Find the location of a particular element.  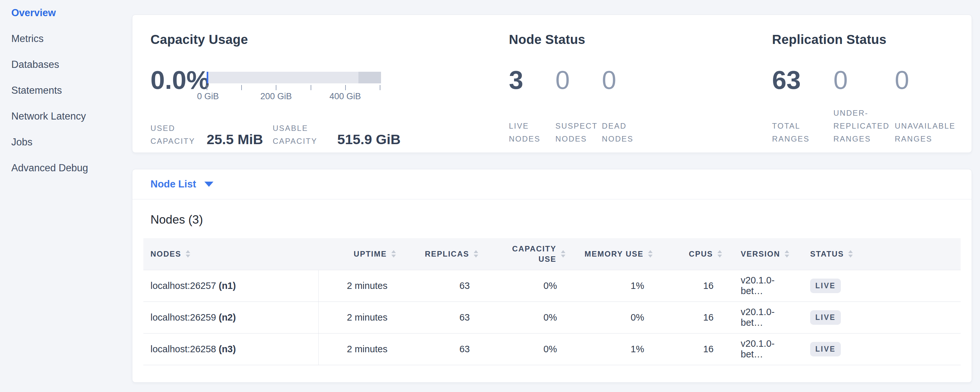

capacity-gauge-bar is located at coordinates (294, 78).